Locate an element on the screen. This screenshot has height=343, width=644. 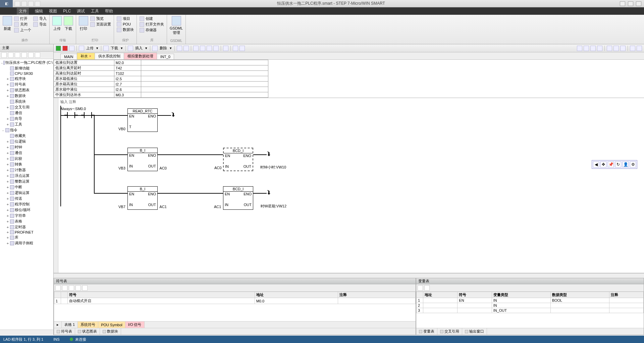
tb-insert: 插入 is located at coordinates (139, 48).